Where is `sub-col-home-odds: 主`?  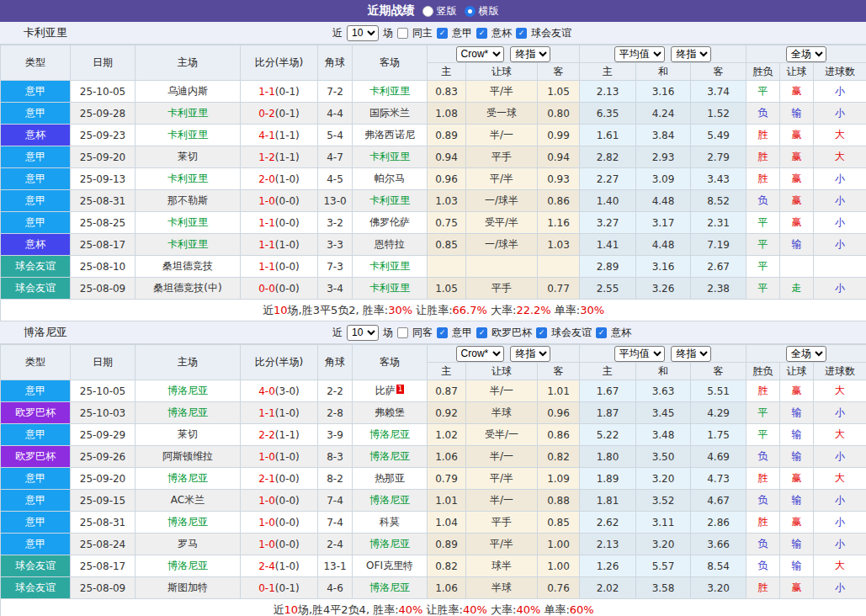
sub-col-home-odds: 主 is located at coordinates (447, 372).